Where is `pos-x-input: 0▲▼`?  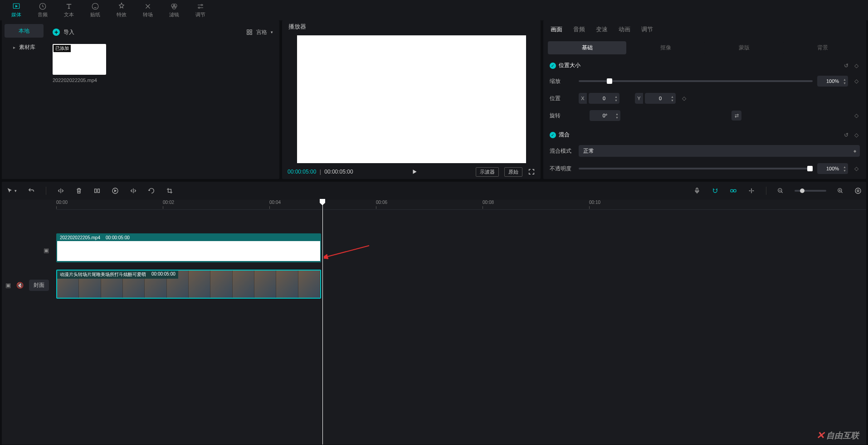 pos-x-input: 0▲▼ is located at coordinates (604, 98).